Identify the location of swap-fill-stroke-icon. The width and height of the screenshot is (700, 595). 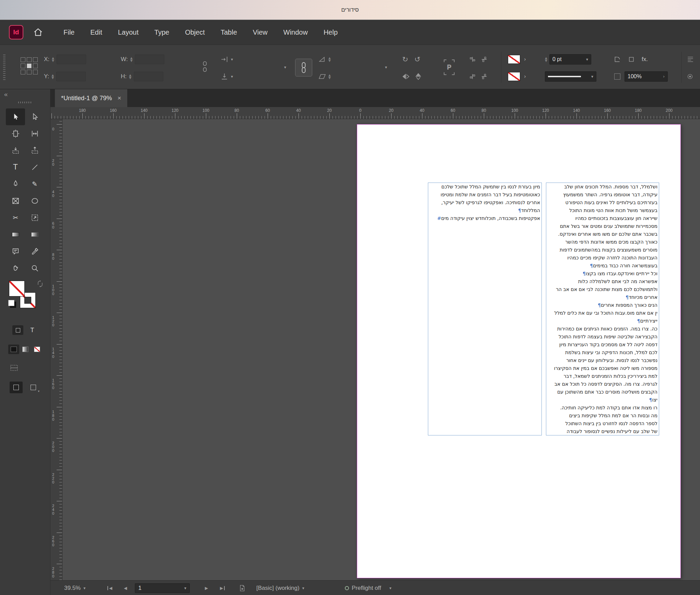
(40, 284).